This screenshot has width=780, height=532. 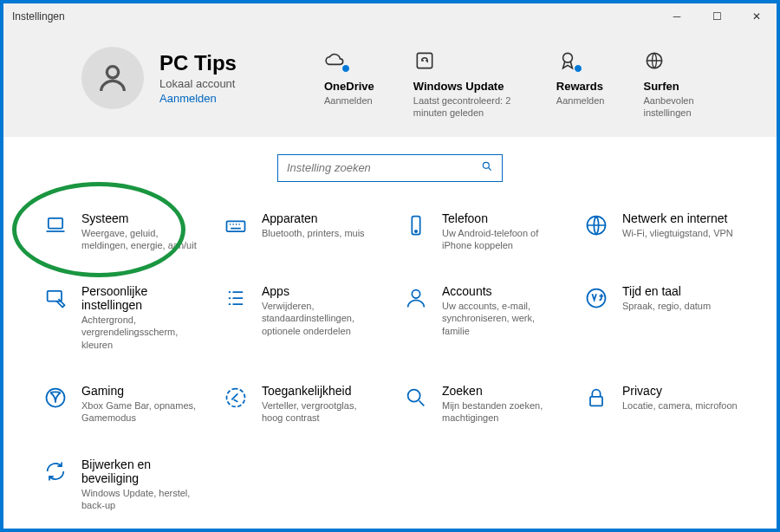 I want to click on category-title: Systeem, so click(x=140, y=218).